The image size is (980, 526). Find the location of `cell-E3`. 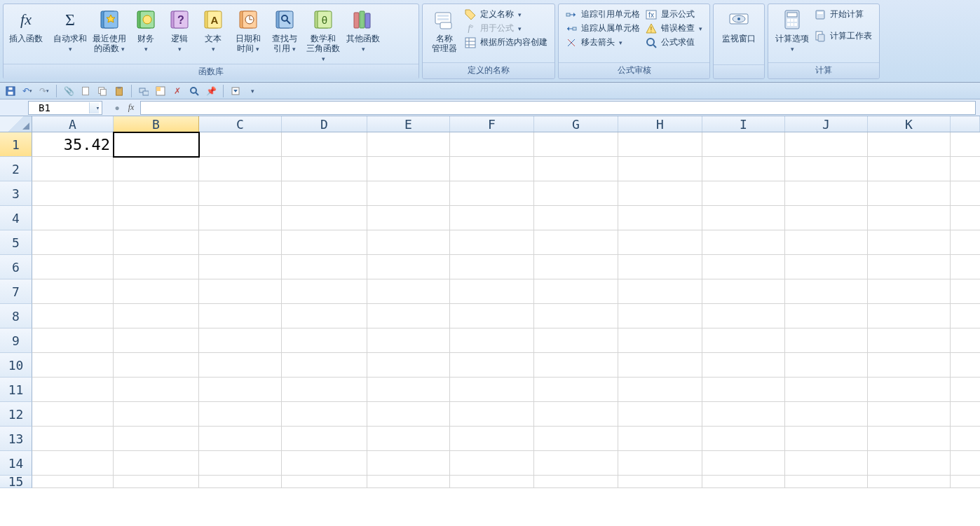

cell-E3 is located at coordinates (409, 193).